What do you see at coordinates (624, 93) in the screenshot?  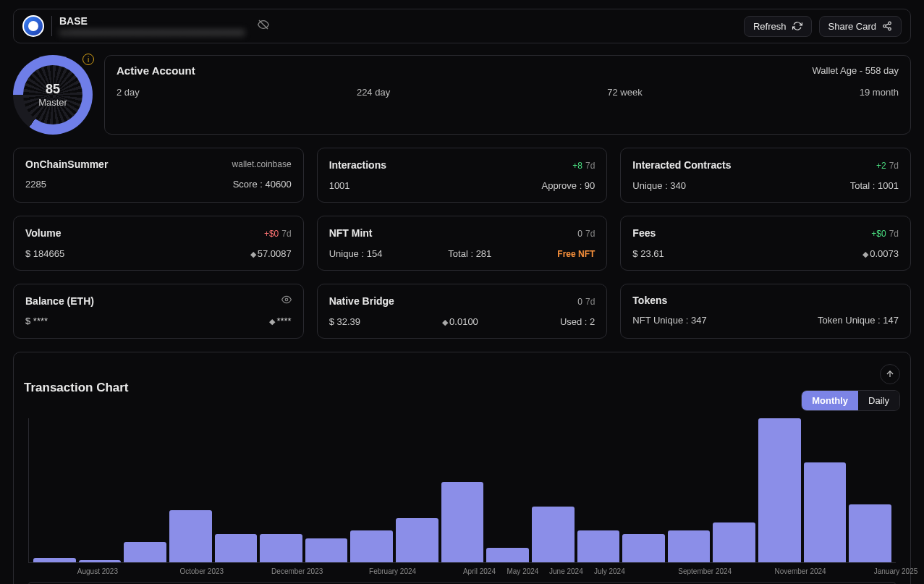 I see `stat-weeks: 72 week` at bounding box center [624, 93].